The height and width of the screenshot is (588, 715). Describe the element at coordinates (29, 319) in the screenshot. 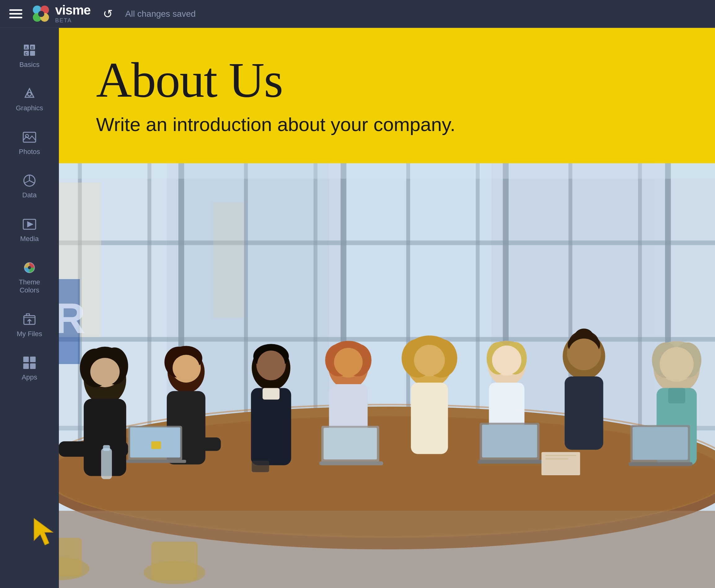

I see `my-files-icon` at that location.